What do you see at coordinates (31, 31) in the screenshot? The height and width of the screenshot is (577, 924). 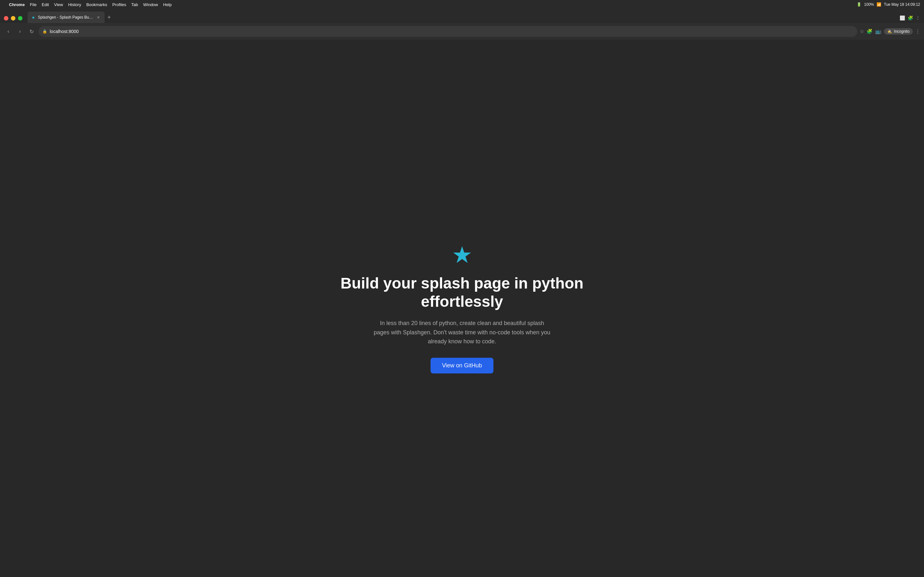 I see `reload-button: ↻` at bounding box center [31, 31].